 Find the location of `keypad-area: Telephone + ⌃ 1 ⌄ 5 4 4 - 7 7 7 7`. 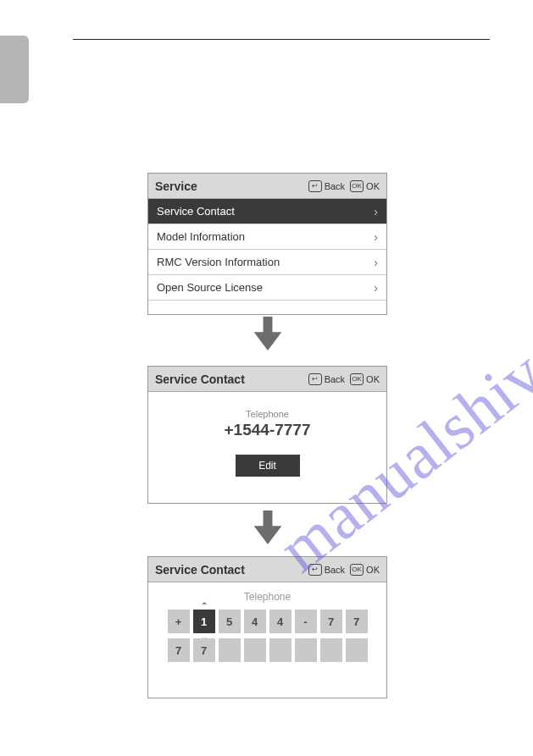

keypad-area: Telephone + ⌃ 1 ⌄ 5 4 4 - 7 7 7 7 is located at coordinates (268, 640).